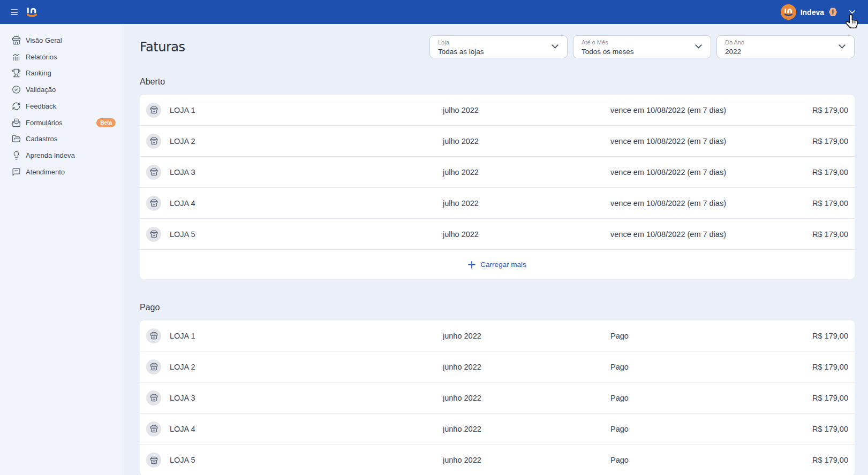 The width and height of the screenshot is (868, 475). What do you see at coordinates (497, 367) in the screenshot?
I see `invoice-row: LOJA 2 junho 2022 Pago R$ 179,00` at bounding box center [497, 367].